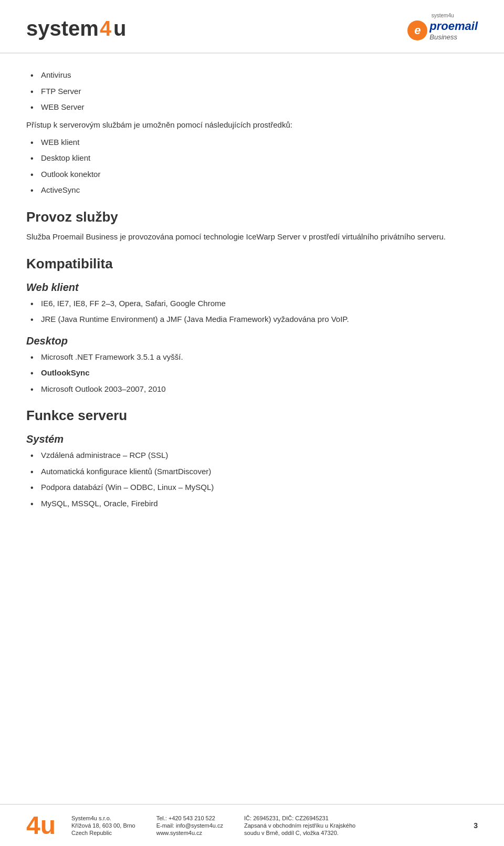 The width and height of the screenshot is (504, 846). What do you see at coordinates (252, 319) in the screenshot?
I see `list-item: JRE (Java Runtime Environment) a JMF (Ja…` at bounding box center [252, 319].